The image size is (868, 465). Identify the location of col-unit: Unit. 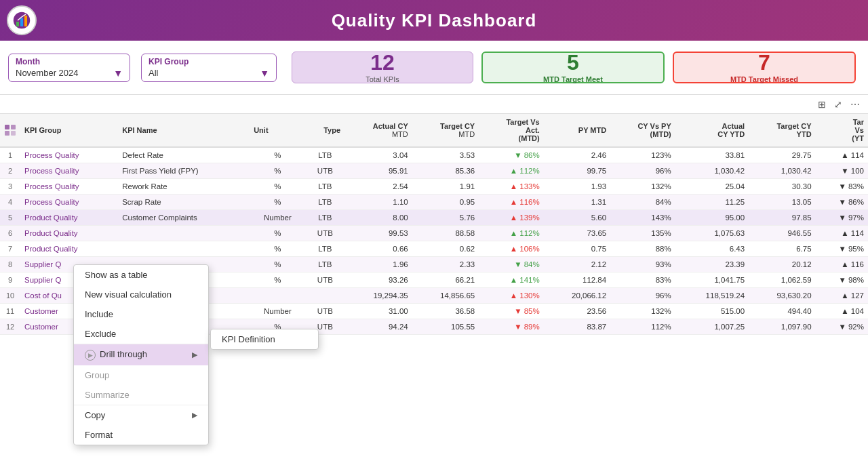
(277, 130).